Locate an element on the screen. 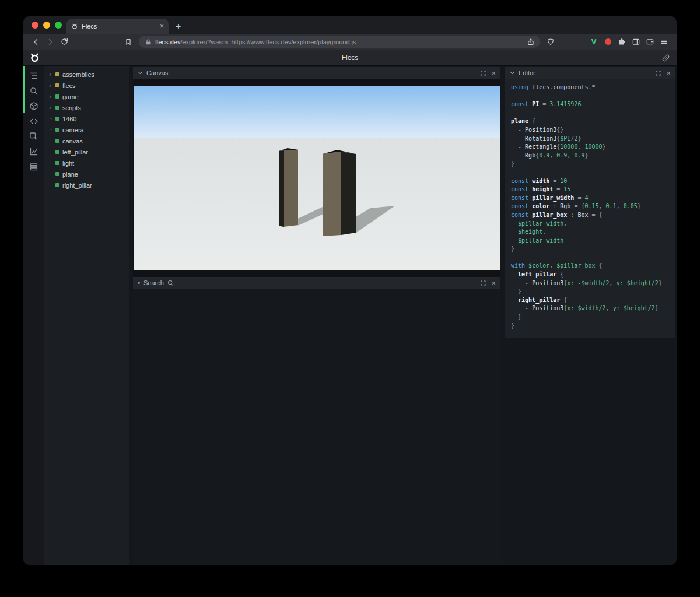 This screenshot has width=700, height=597. entities-rail-icon is located at coordinates (34, 106).